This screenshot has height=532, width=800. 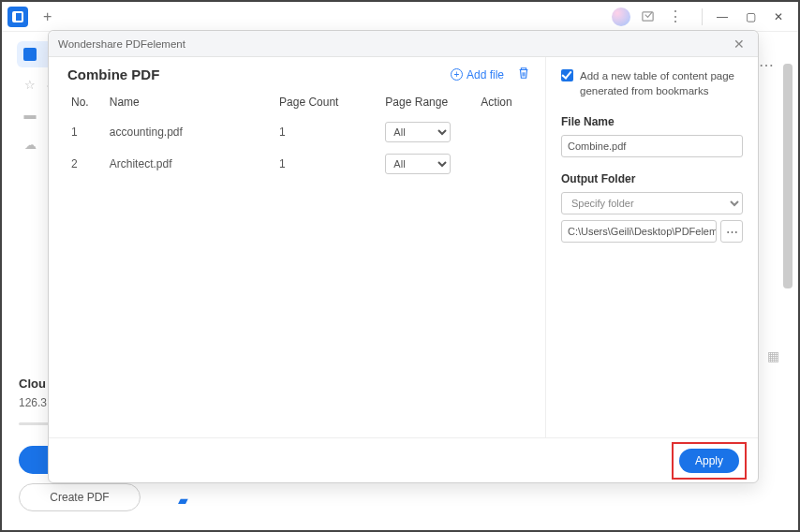 I want to click on checkbox-checked-icon, so click(x=568, y=75).